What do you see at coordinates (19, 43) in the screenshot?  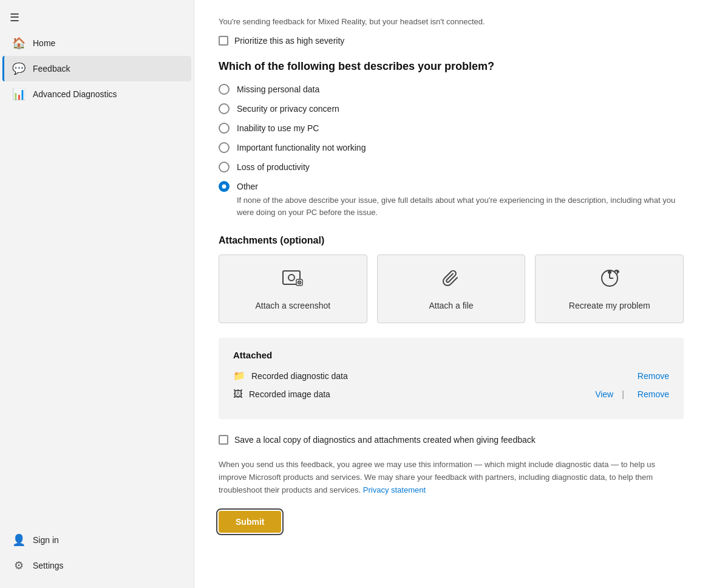 I see `home-icon: 🏠` at bounding box center [19, 43].